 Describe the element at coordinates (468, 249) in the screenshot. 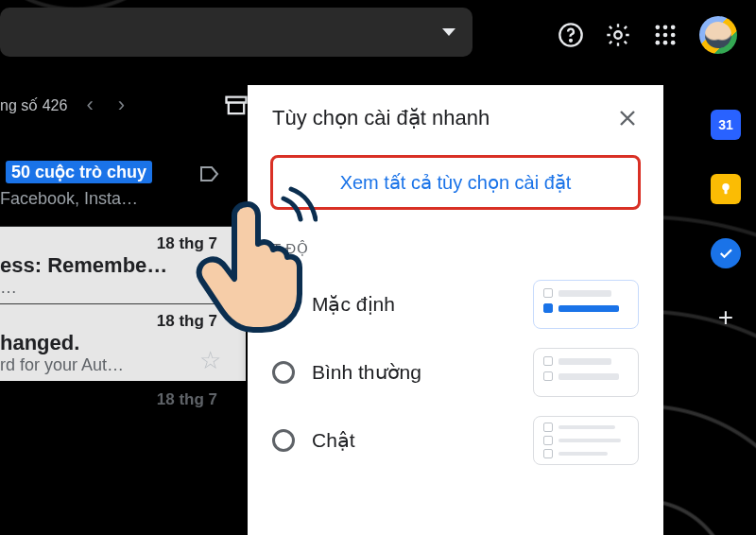

I see `density-section-label: T ĐỘ` at that location.